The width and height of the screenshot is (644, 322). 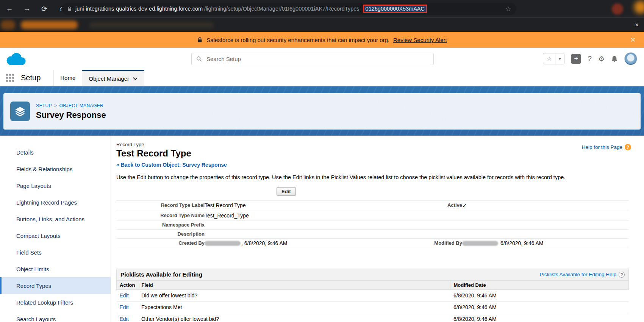 I want to click on sidebar-item-lightning-record-pages: Lightning Record Pages, so click(x=55, y=202).